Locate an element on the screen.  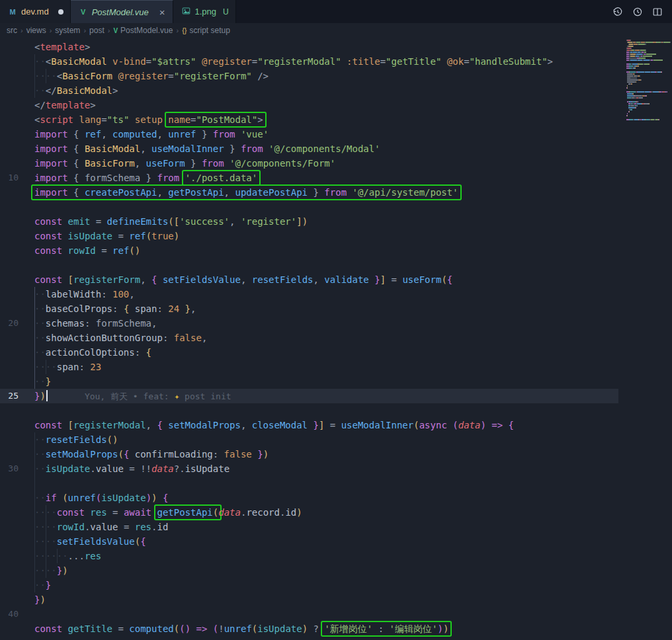
code-line-39: }) is located at coordinates (310, 600).